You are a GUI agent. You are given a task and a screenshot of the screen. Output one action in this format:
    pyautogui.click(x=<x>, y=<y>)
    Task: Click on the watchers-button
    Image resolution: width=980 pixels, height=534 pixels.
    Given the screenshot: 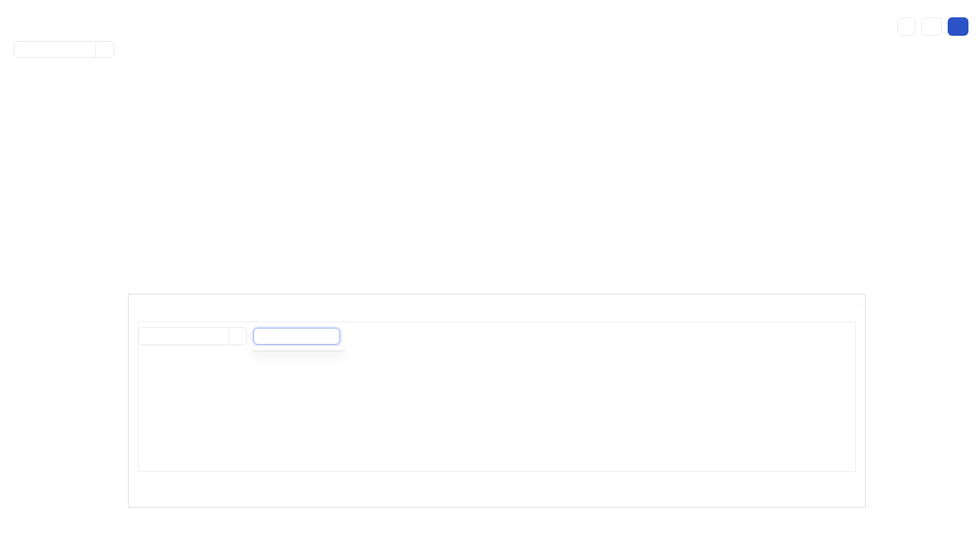 What is the action you would take?
    pyautogui.click(x=906, y=27)
    